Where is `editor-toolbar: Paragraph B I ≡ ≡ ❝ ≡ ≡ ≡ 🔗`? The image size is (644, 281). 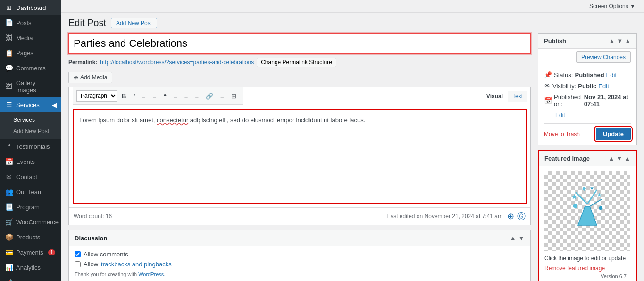 editor-toolbar: Paragraph B I ≡ ≡ ❝ ≡ ≡ ≡ 🔗 is located at coordinates (158, 96).